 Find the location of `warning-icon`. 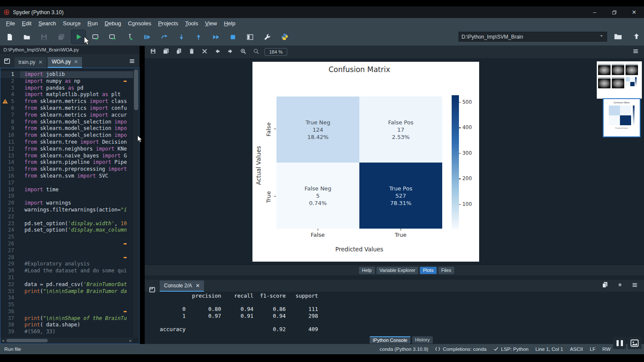

warning-icon is located at coordinates (5, 102).